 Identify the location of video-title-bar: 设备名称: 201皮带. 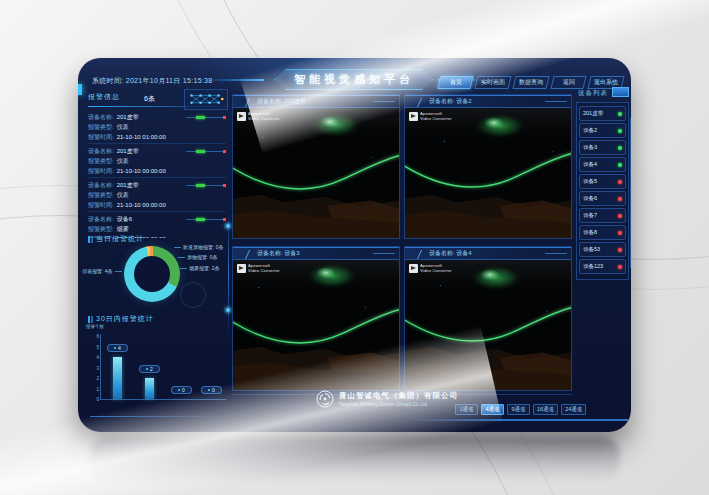
(316, 102).